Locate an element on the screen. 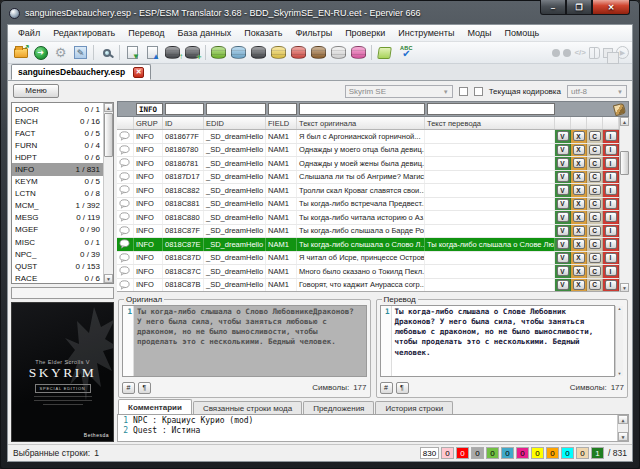 Image resolution: width=640 pixels, height=469 pixels. menu-item: Моды is located at coordinates (479, 33).